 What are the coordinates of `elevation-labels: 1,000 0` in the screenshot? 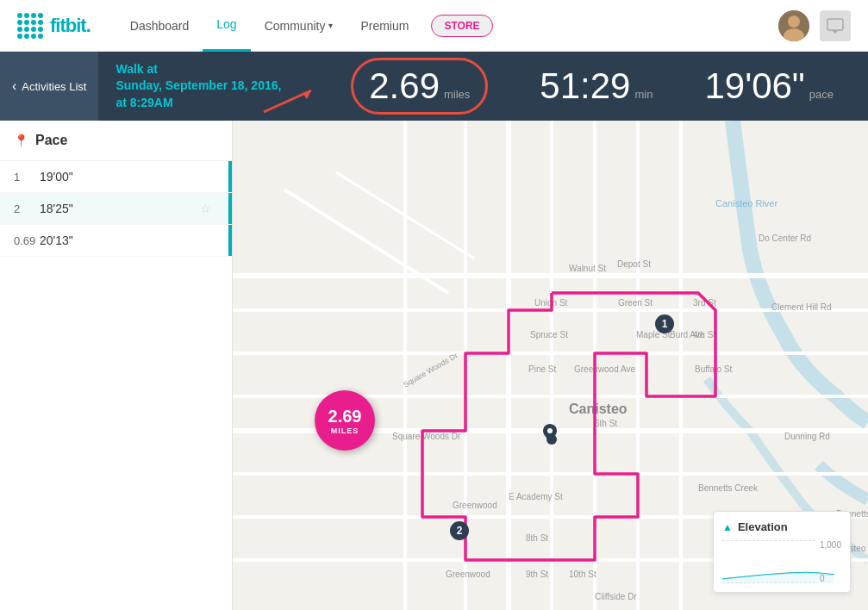 It's located at (831, 562).